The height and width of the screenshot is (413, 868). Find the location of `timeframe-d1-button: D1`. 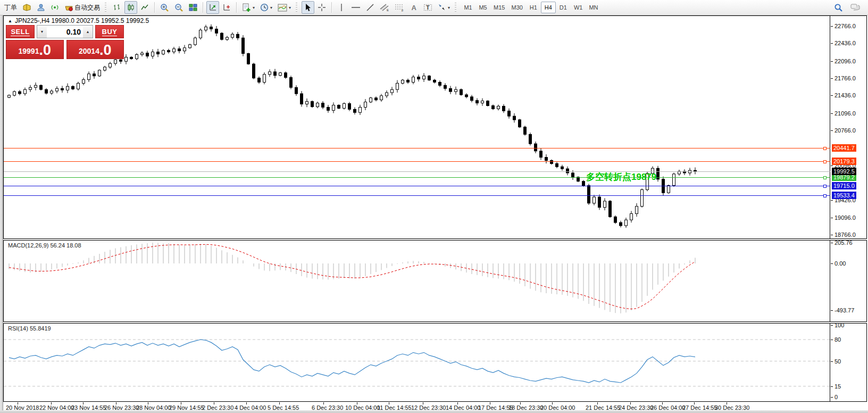

timeframe-d1-button: D1 is located at coordinates (563, 7).